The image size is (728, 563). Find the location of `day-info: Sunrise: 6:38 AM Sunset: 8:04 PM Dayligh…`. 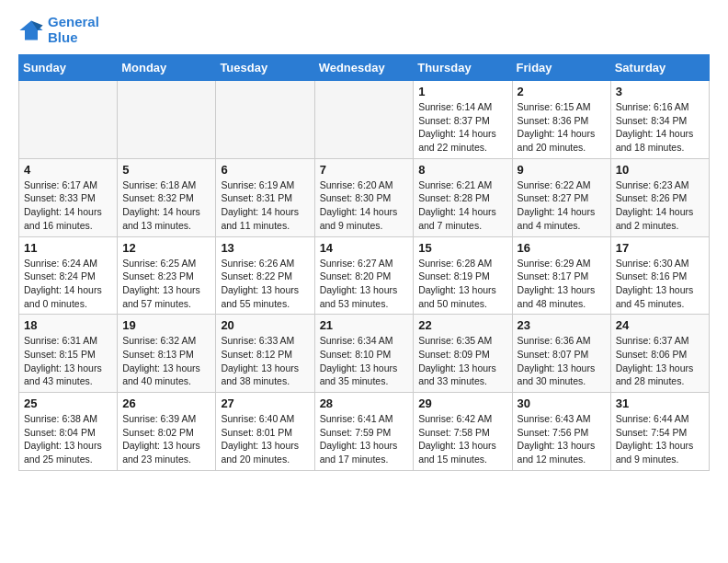

day-info: Sunrise: 6:38 AM Sunset: 8:04 PM Dayligh… is located at coordinates (68, 440).